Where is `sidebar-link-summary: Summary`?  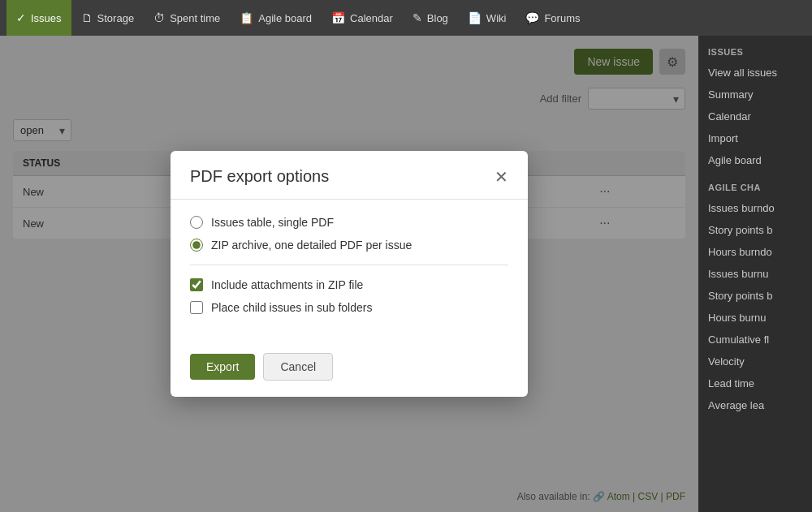
sidebar-link-summary: Summary is located at coordinates (755, 94).